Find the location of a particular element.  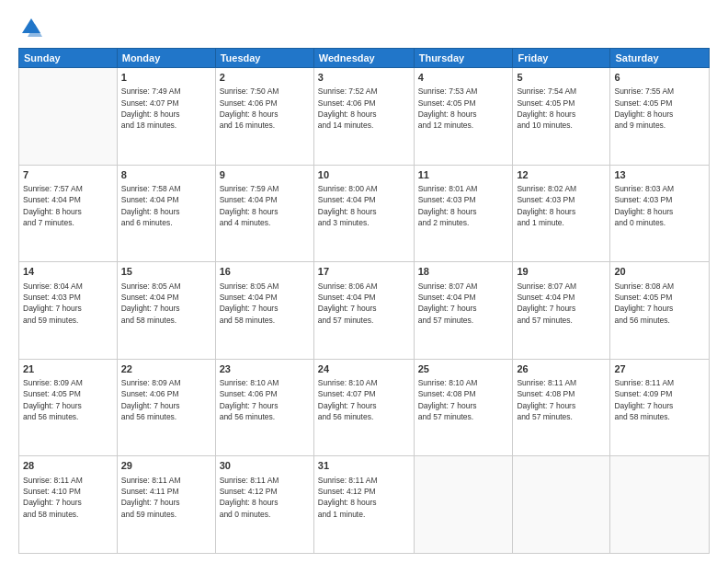

weekday-header-wednesday: Wednesday is located at coordinates (364, 59).